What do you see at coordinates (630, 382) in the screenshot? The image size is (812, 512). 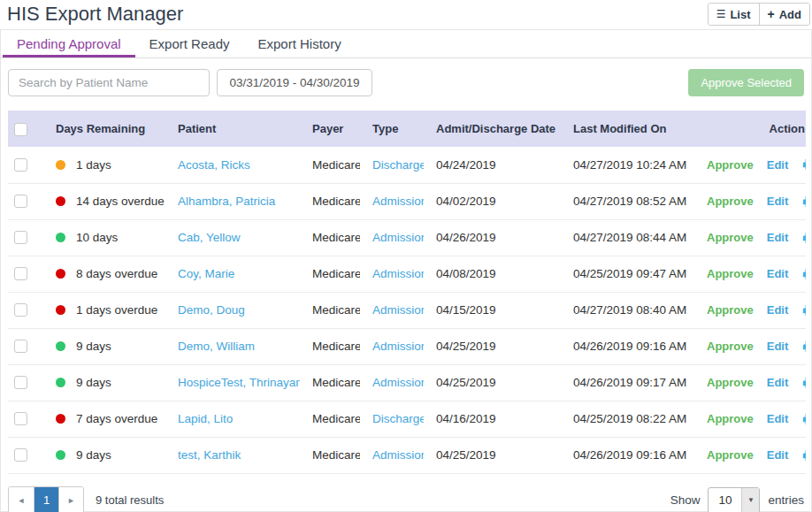 I see `last-modified-on: 04/26/2019 09:17 AM` at bounding box center [630, 382].